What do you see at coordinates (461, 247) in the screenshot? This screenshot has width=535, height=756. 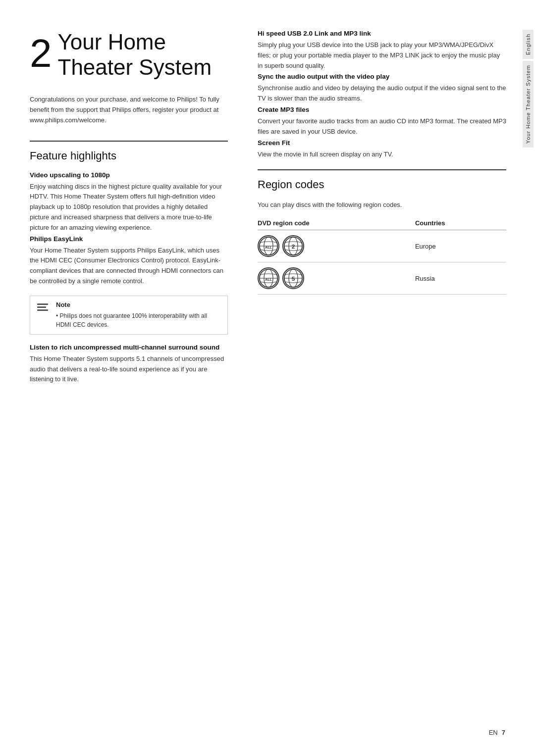 I see `region-country: Europe` at bounding box center [461, 247].